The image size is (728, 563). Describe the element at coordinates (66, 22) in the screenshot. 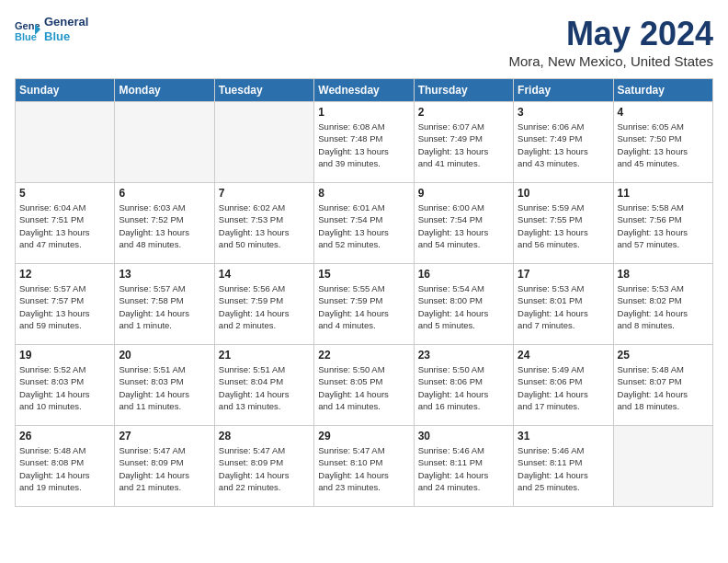

I see `logo-text-line1: General` at that location.